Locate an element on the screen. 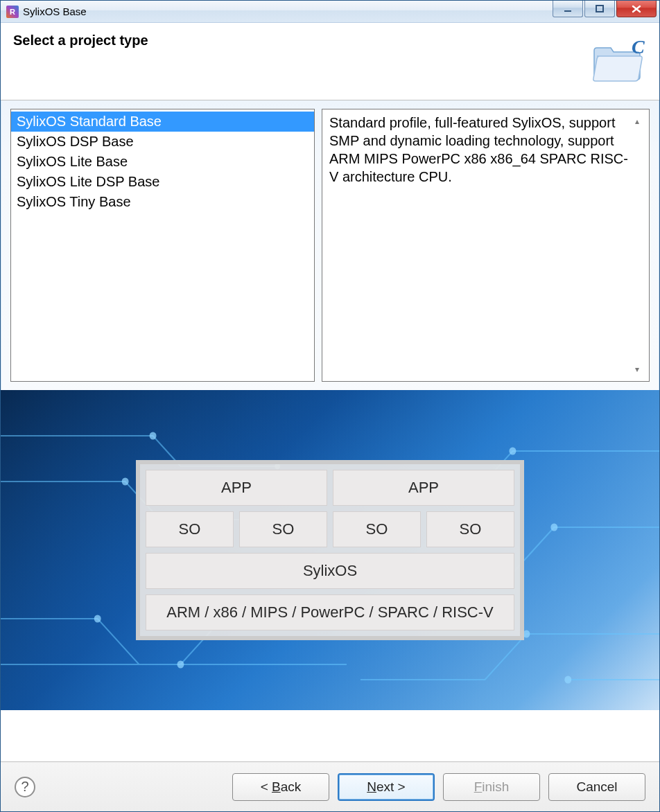  list-item: SylixOS Tiny Base is located at coordinates (162, 202).